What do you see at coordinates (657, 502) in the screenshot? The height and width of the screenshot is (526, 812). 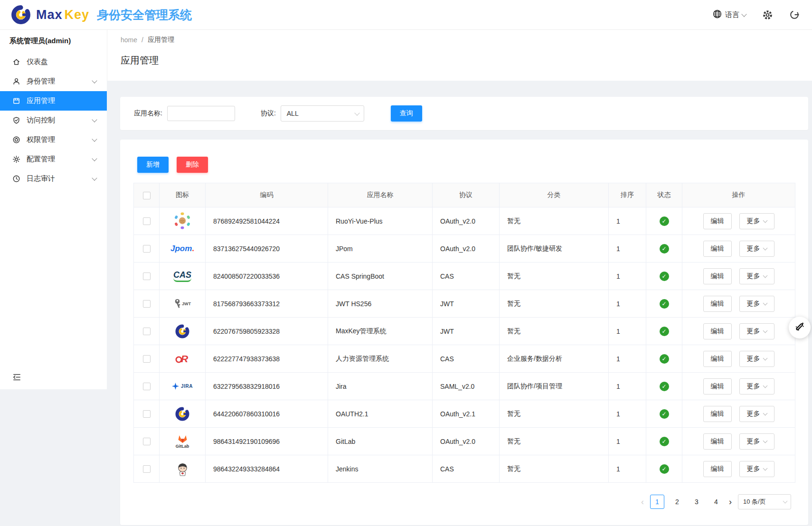 I see `page-number-1: 1` at bounding box center [657, 502].